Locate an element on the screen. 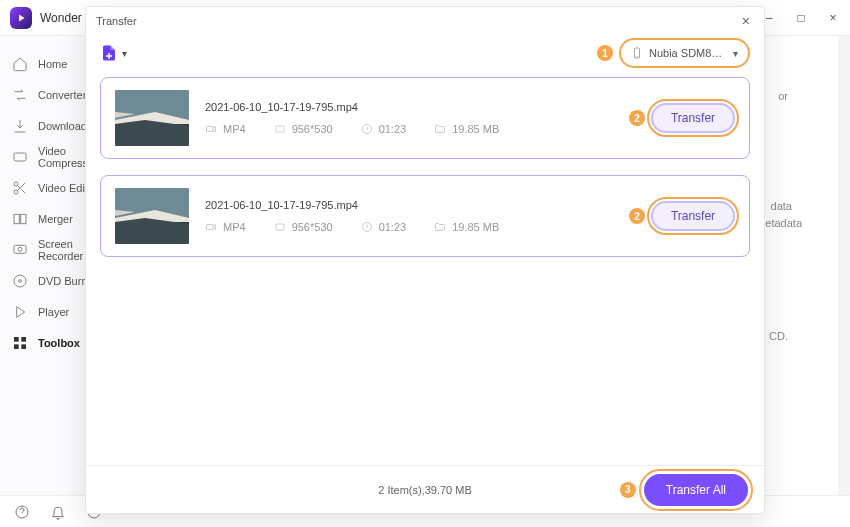  window-maximize-button: □ is located at coordinates (801, 18).